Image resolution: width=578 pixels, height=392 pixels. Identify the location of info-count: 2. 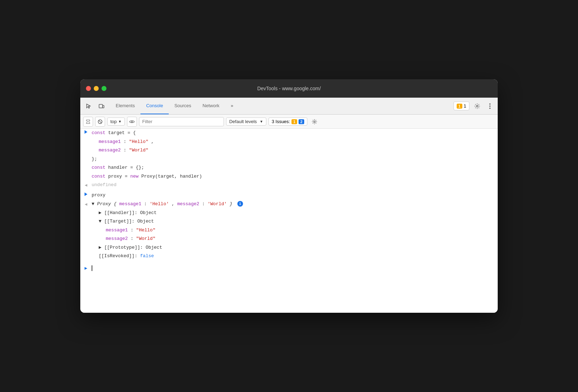
(301, 122).